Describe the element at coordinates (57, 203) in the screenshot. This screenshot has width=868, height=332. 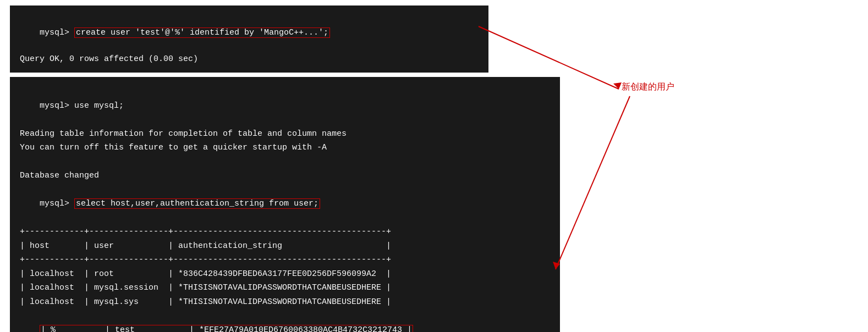
I see `prompt3: mysql>` at that location.